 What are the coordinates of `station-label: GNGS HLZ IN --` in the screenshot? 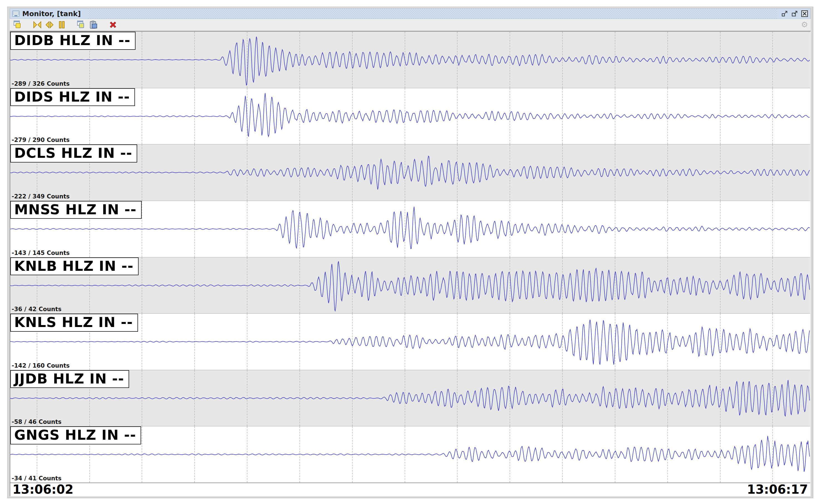 It's located at (76, 435).